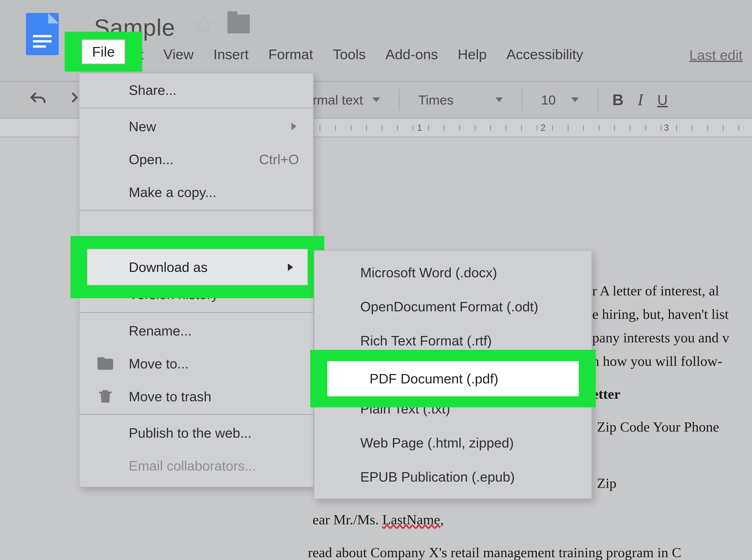 Image resolution: width=752 pixels, height=560 pixels. Describe the element at coordinates (291, 54) in the screenshot. I see `menu-format: Format` at that location.